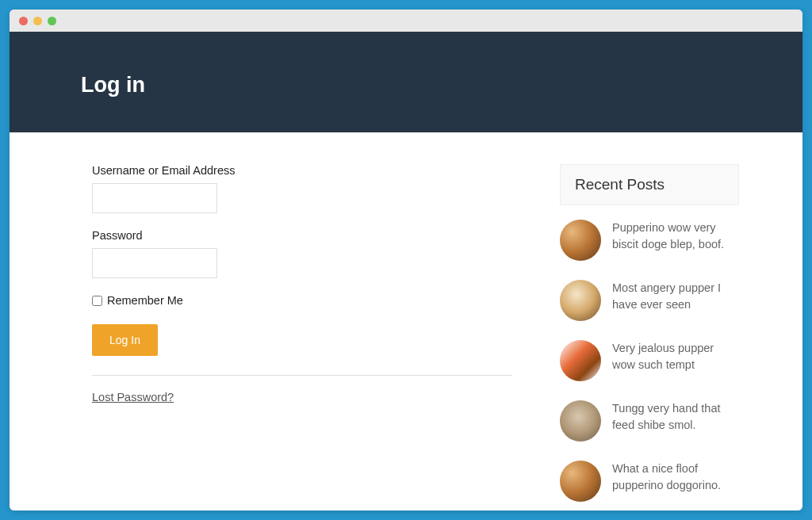  I want to click on login-button: Log In, so click(125, 340).